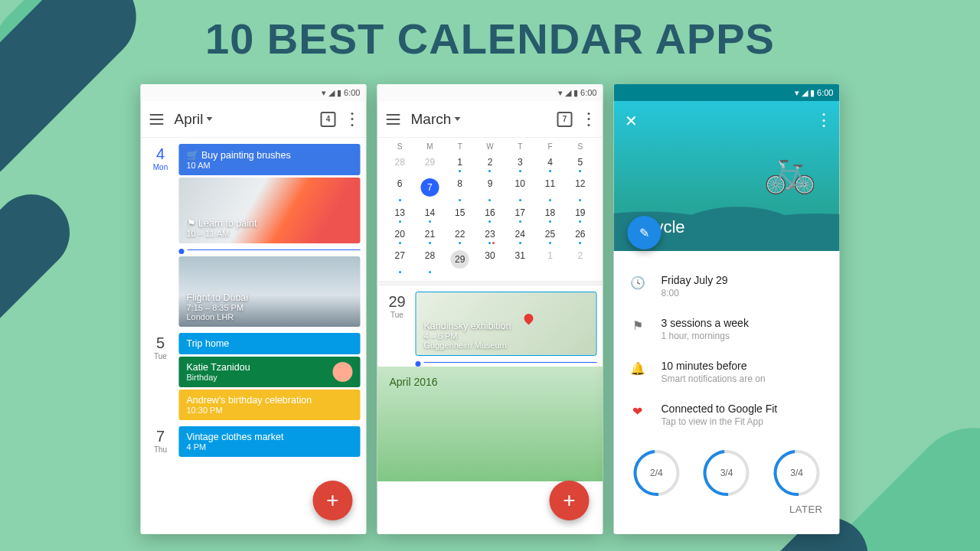 Image resolution: width=980 pixels, height=551 pixels. I want to click on calendar-day: 7, so click(430, 188).